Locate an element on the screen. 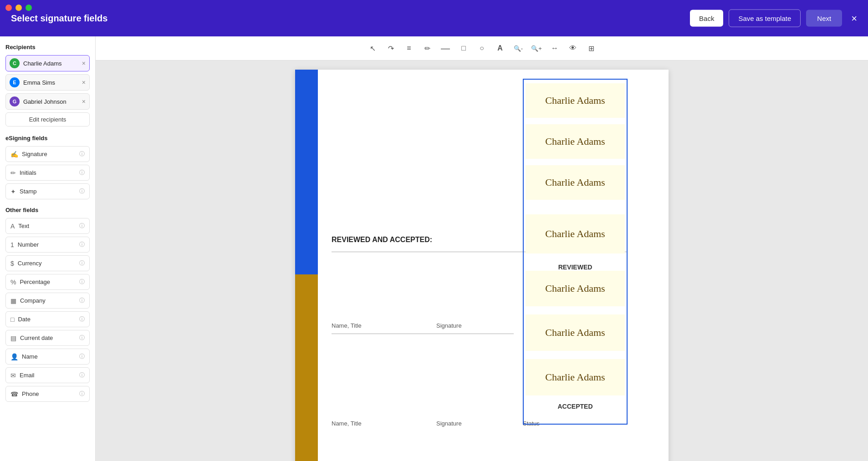  doc-side-blue is located at coordinates (306, 172).